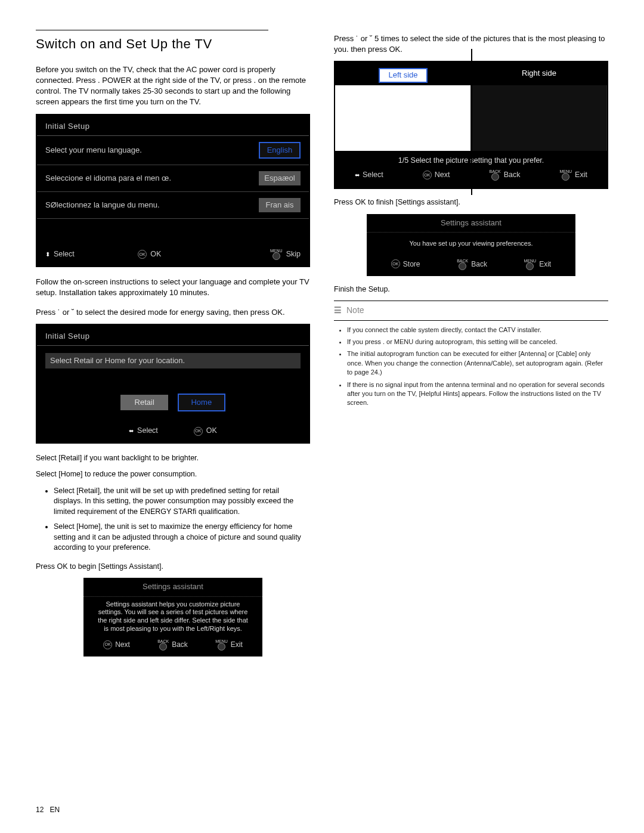 The image size is (644, 833). Describe the element at coordinates (60, 255) in the screenshot. I see `hint-select: ⬍ Select` at that location.